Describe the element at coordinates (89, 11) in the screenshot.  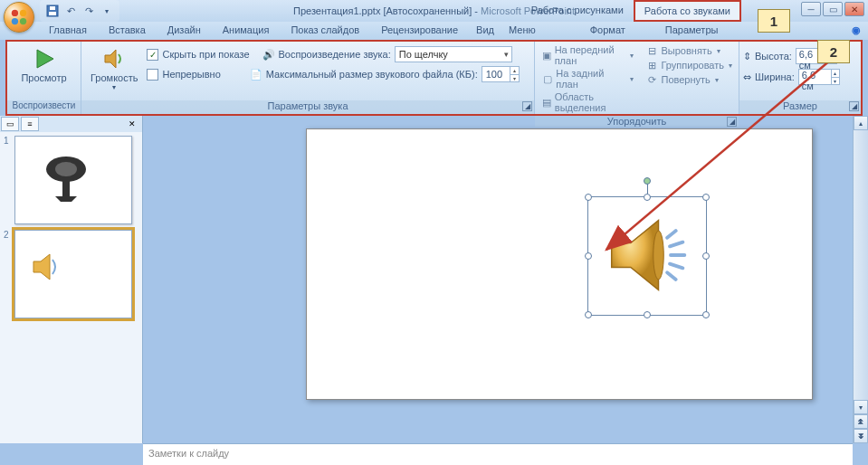
I see `redo-icon: ↷` at that location.